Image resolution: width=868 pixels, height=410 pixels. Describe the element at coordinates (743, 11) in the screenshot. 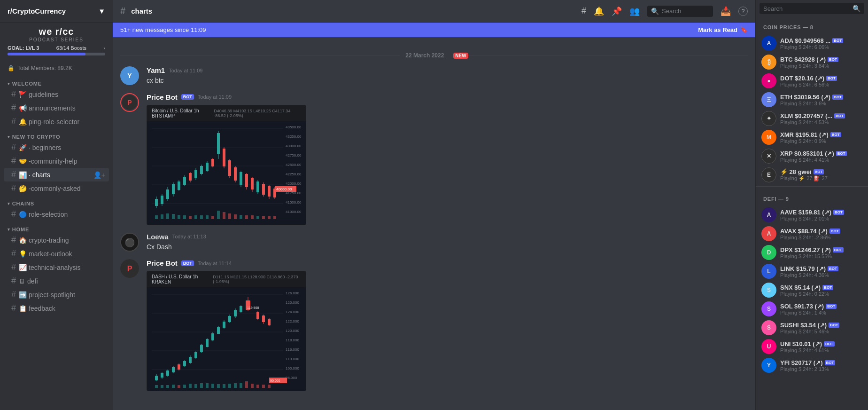

I see `help-icon: ?` at that location.